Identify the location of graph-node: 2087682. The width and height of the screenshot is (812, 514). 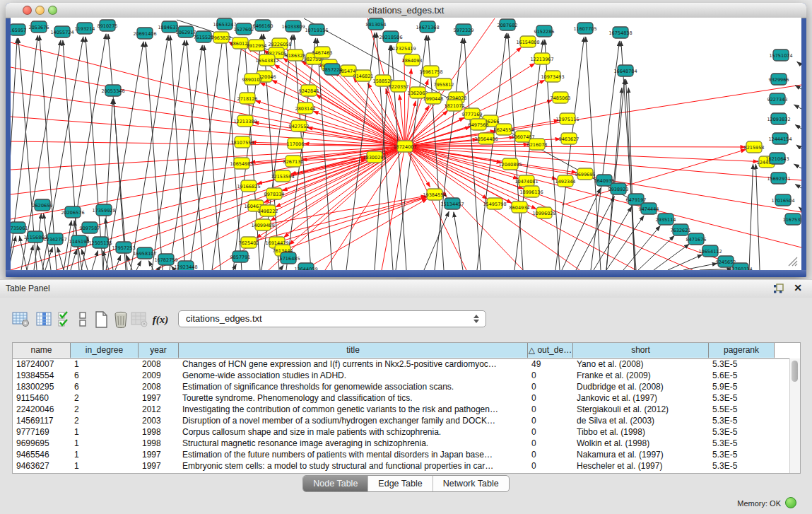
(507, 25).